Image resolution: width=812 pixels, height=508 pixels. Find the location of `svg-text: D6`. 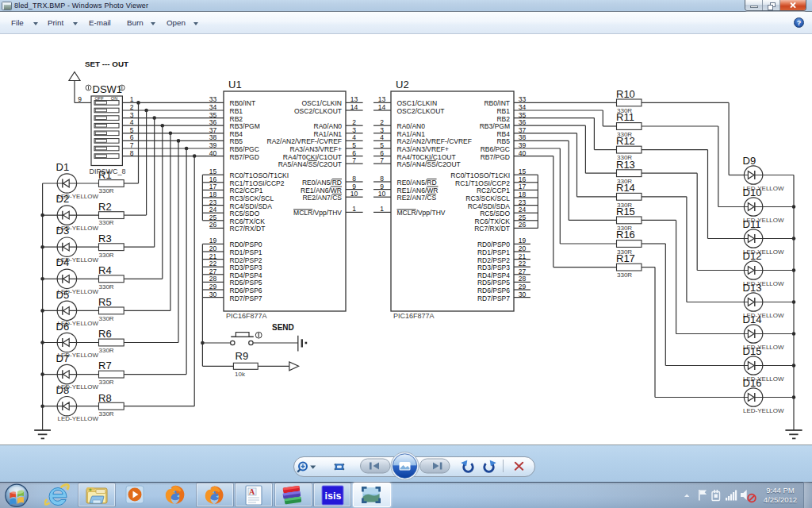

svg-text: D6 is located at coordinates (63, 327).